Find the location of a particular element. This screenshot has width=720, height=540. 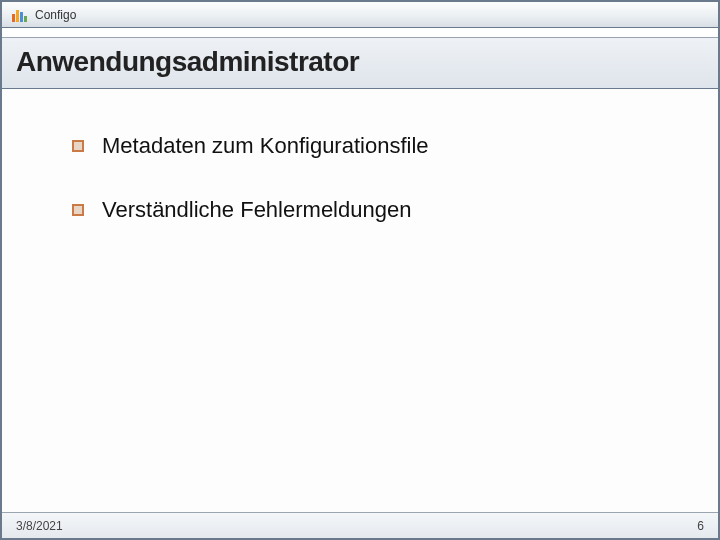

list-item: Metadaten zum Konfigurationsfile is located at coordinates (370, 146).